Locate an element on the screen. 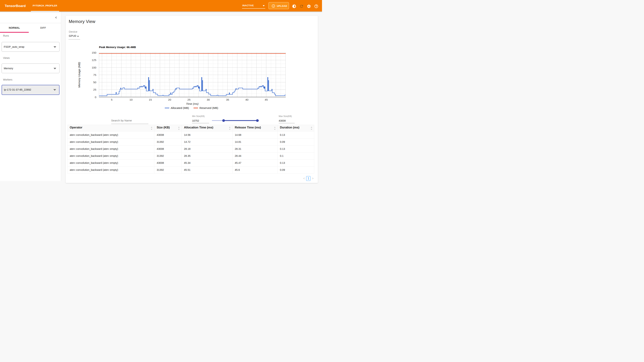  svg-text: Allocated (MB) is located at coordinates (180, 108).